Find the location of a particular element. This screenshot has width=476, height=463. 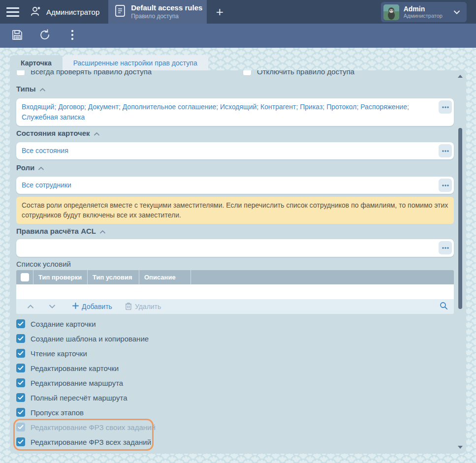

checkbox-row: Отключить правило доступа is located at coordinates (298, 73).